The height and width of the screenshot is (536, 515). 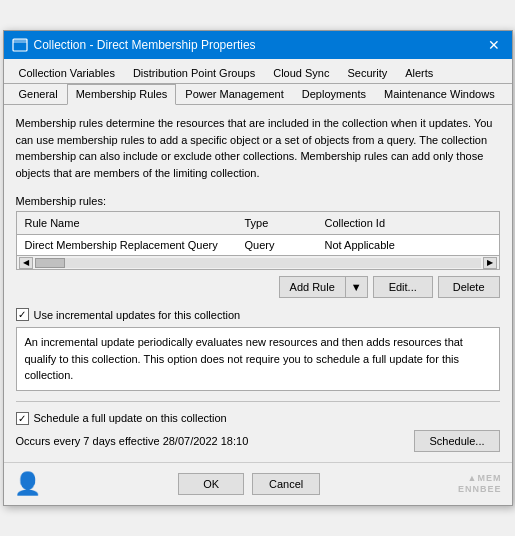 I want to click on cell-collection-id: Not Applicable, so click(x=408, y=245).